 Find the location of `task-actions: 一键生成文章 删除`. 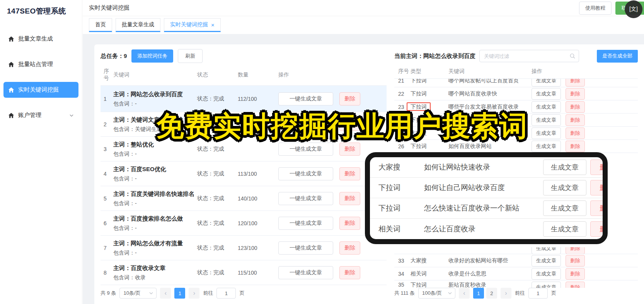

task-actions: 一键生成文章 删除 is located at coordinates (332, 248).